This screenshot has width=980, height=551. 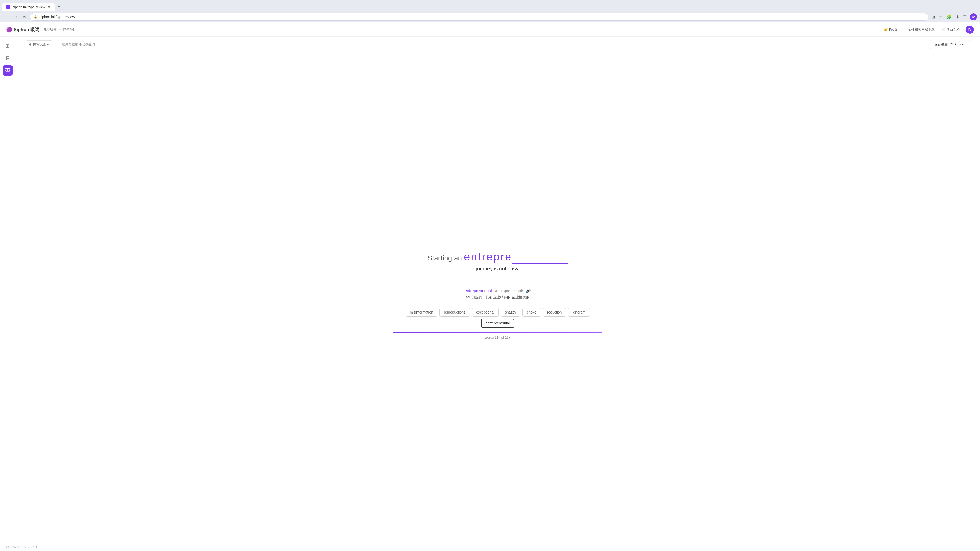 What do you see at coordinates (48, 44) in the screenshot?
I see `chevron-down-icon: ▾` at bounding box center [48, 44].